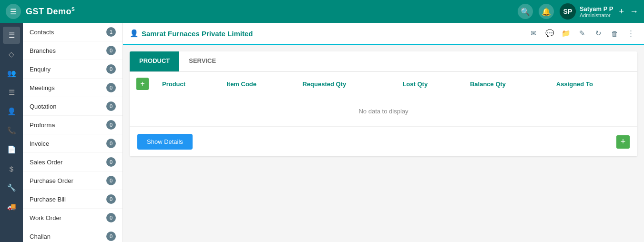 The image size is (644, 242). What do you see at coordinates (322, 11) in the screenshot?
I see `top-navbar: ☰ GST DemoS 🔍 🔔 SP Satyam P P Administra…` at bounding box center [322, 11].